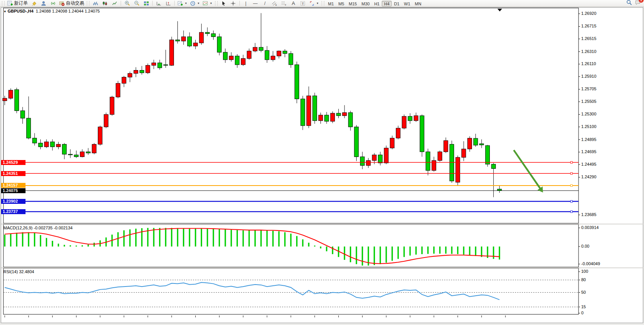 The height and width of the screenshot is (325, 644). What do you see at coordinates (43, 3) in the screenshot?
I see `profile-icon` at bounding box center [43, 3].